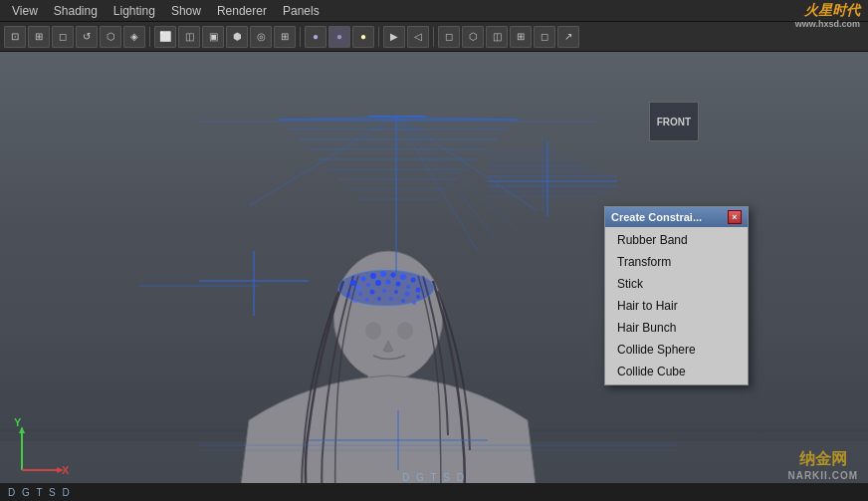 This screenshot has height=501, width=868. I want to click on toolbar-icon-select: ⊡, so click(15, 37).